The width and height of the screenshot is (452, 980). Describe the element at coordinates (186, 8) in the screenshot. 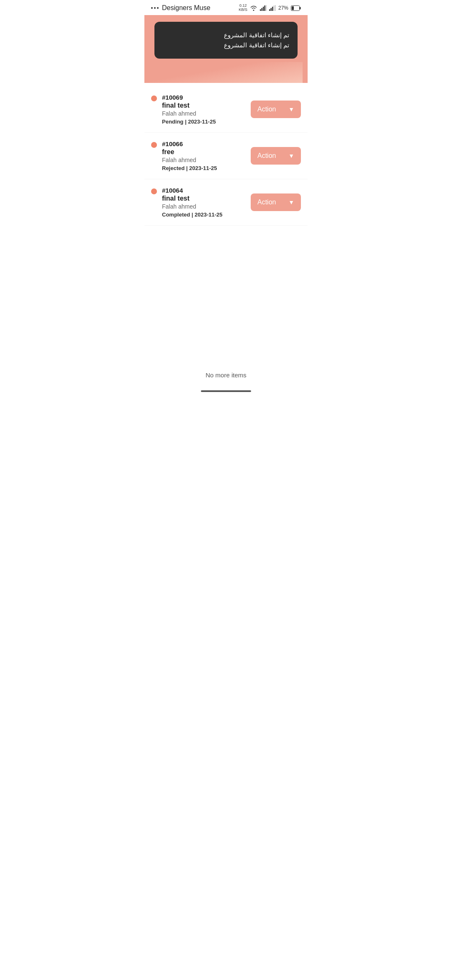

I see `app-title: Designers Muse` at that location.